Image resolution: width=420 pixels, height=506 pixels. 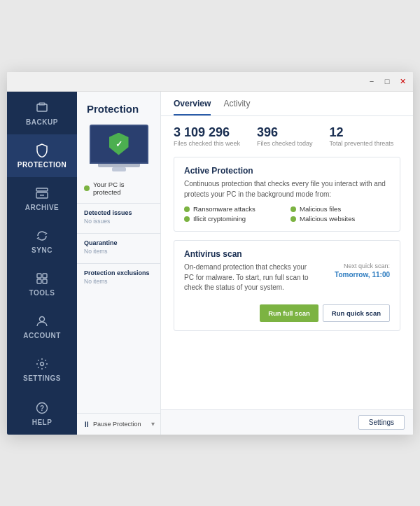 I want to click on backup-icon, so click(x=42, y=108).